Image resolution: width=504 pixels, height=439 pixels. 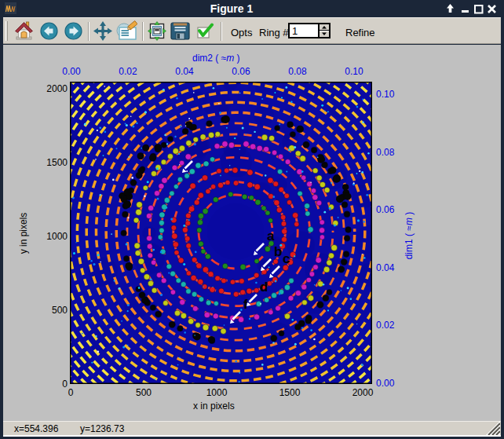 I want to click on svg-text: f, so click(x=246, y=305).